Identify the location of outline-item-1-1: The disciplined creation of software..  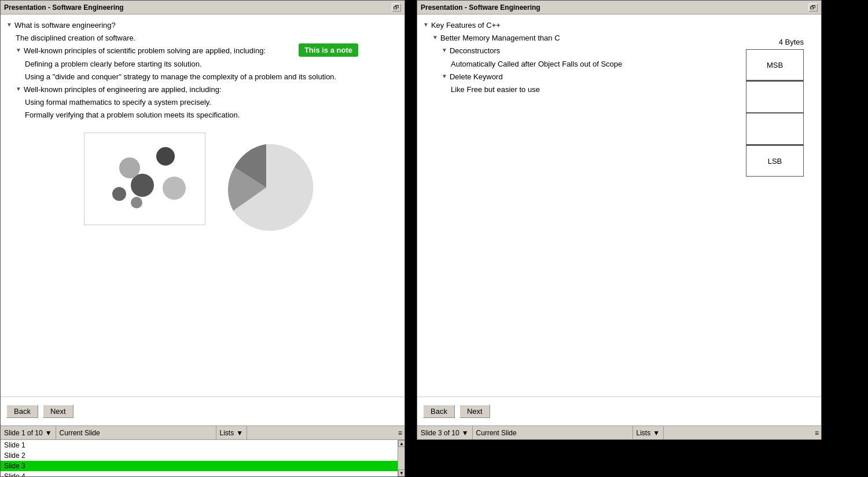
(207, 38).